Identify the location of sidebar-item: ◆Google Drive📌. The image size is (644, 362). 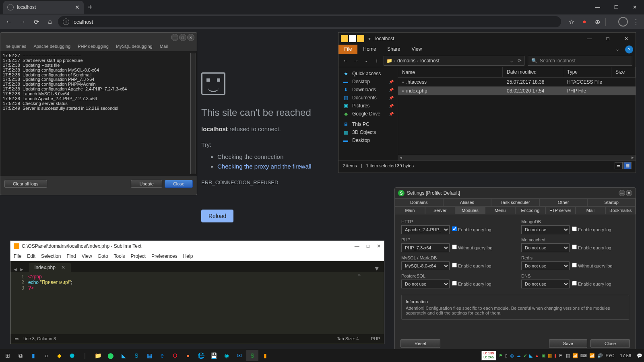
(368, 114).